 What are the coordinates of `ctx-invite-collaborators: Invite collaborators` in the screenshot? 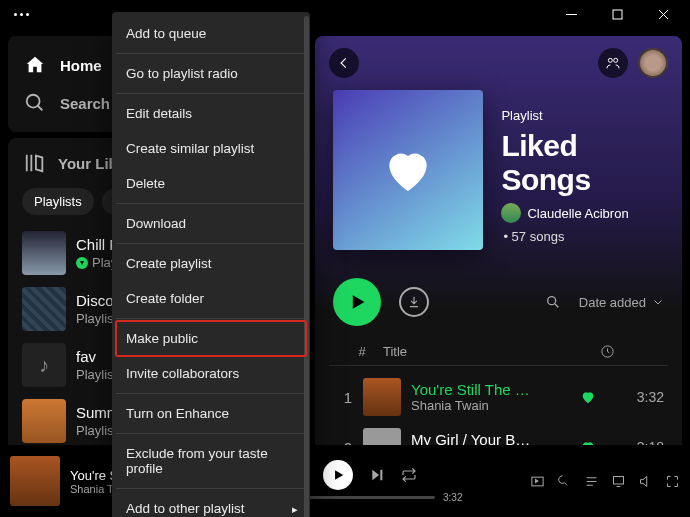 It's located at (211, 374).